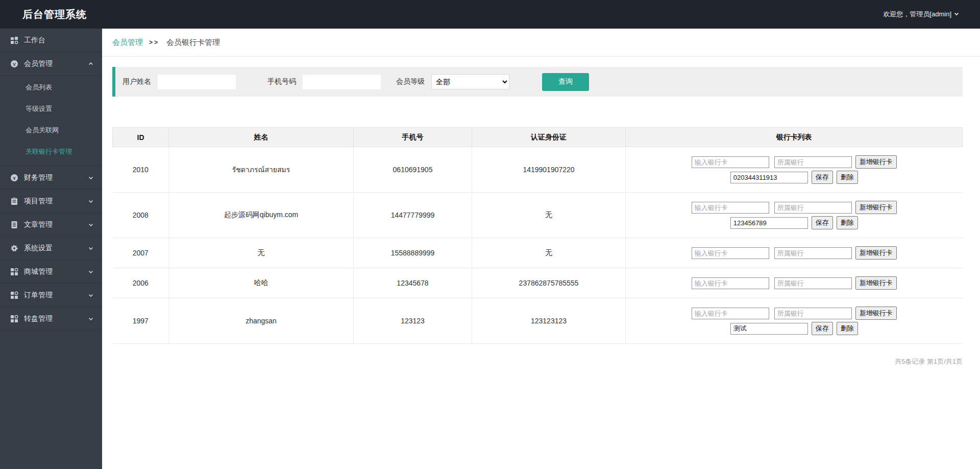  Describe the element at coordinates (51, 64) in the screenshot. I see `sidebar-item-member: V会员管理` at that location.